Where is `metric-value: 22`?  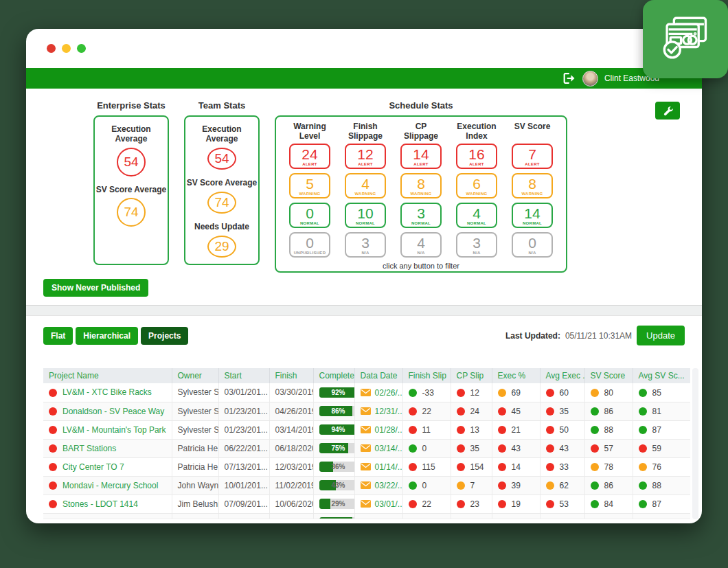 metric-value: 22 is located at coordinates (427, 504).